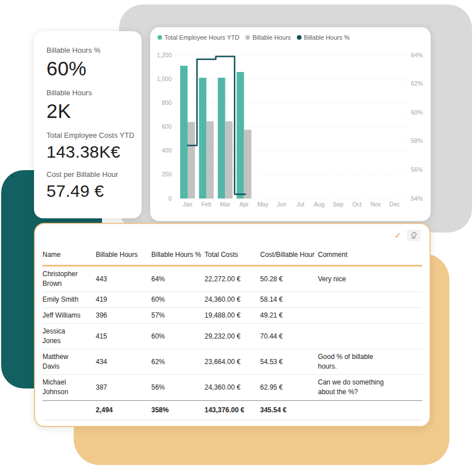 Image resolution: width=476 pixels, height=469 pixels. I want to click on kpi-value: 2K, so click(94, 111).